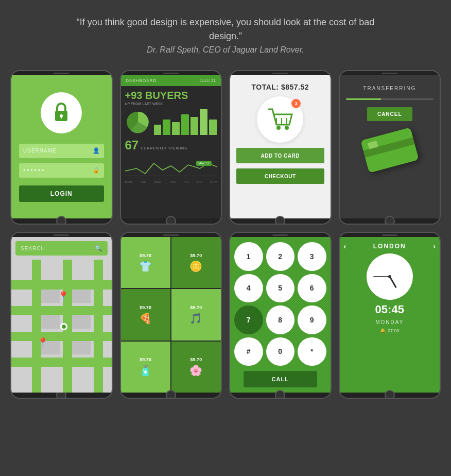 The width and height of the screenshot is (451, 476). I want to click on login-screen: USERNAME 👤 •••••• 🔒 LOGIN, so click(62, 147).